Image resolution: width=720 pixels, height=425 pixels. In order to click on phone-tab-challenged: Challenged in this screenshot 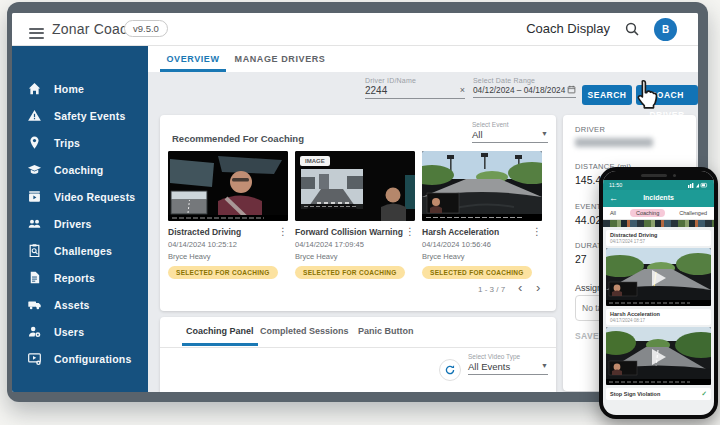, I will do `click(693, 213)`.